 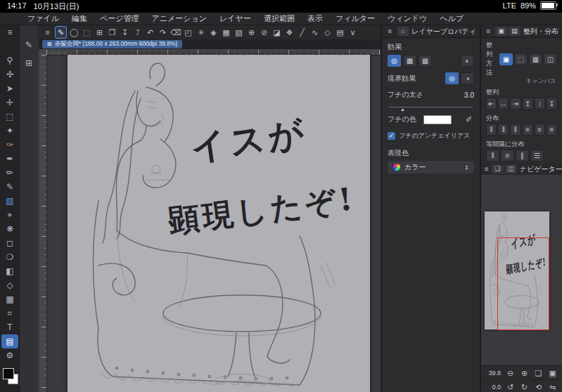 What do you see at coordinates (10, 131) in the screenshot?
I see `auto-select-tool: ✦` at bounding box center [10, 131].